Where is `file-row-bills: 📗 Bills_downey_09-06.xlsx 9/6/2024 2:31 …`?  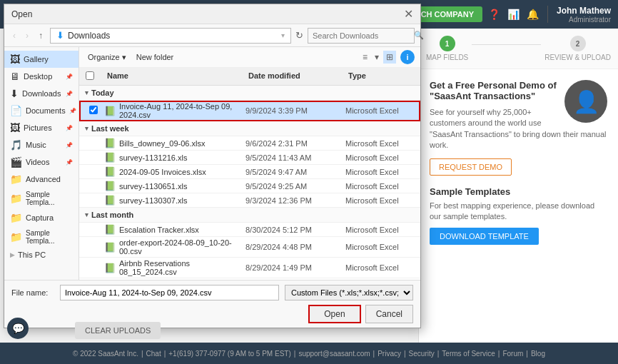 file-row-bills: 📗 Bills_downey_09-06.xlsx 9/6/2024 2:31 … is located at coordinates (250, 143).